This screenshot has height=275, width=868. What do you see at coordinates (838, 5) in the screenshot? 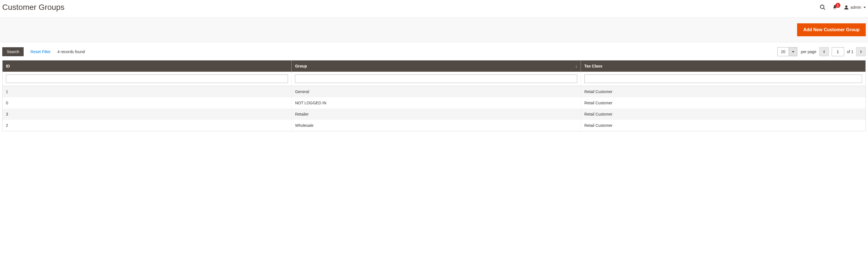
I see `notification-badge: 1` at bounding box center [838, 5].